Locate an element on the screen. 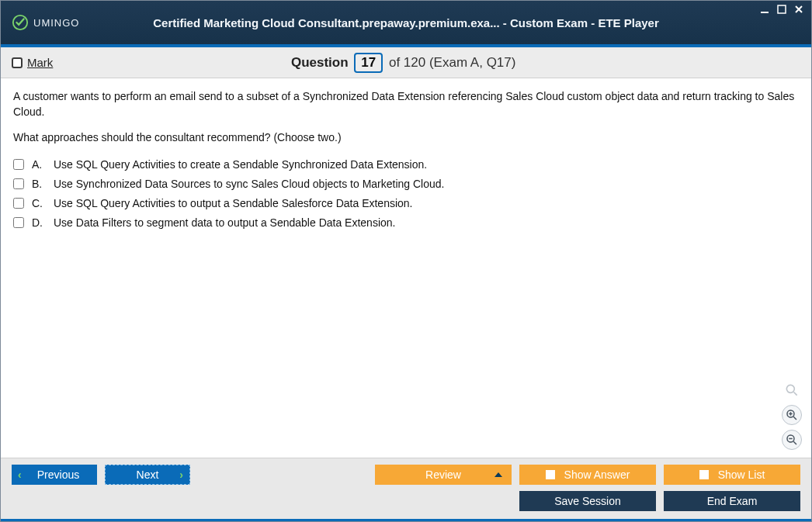  option-a-letter: A. is located at coordinates (39, 164).